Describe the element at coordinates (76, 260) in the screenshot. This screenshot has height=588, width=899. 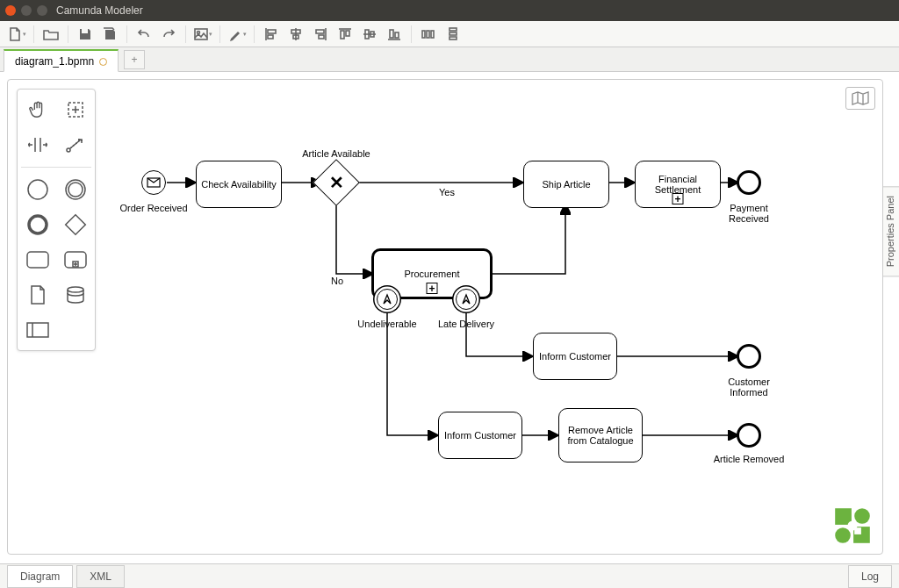
I see `palette-subprocess` at that location.